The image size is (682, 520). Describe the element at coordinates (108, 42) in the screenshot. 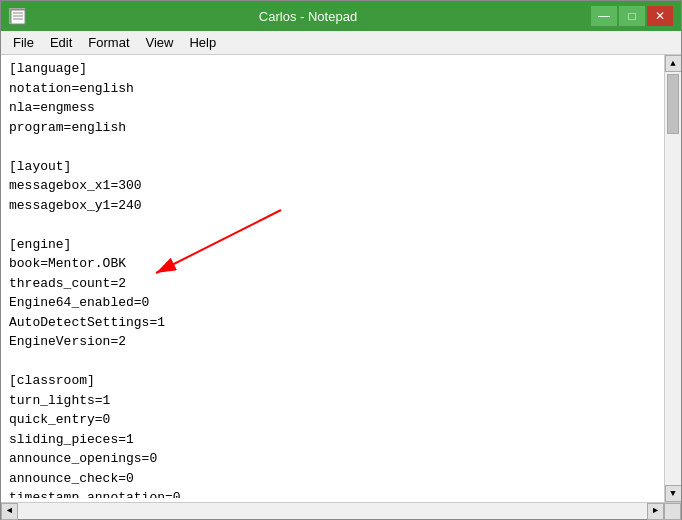

I see `menu-format: Format` at that location.